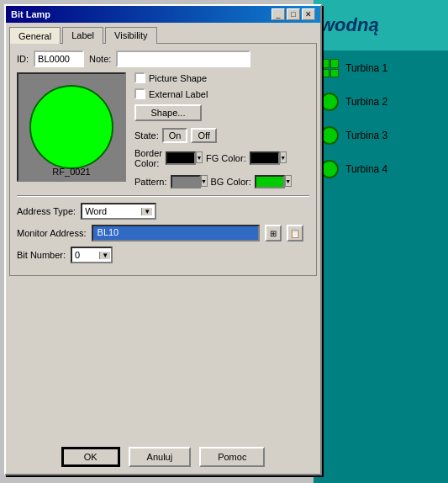  What do you see at coordinates (366, 102) in the screenshot?
I see `turbine-label: Turbina 2` at bounding box center [366, 102].